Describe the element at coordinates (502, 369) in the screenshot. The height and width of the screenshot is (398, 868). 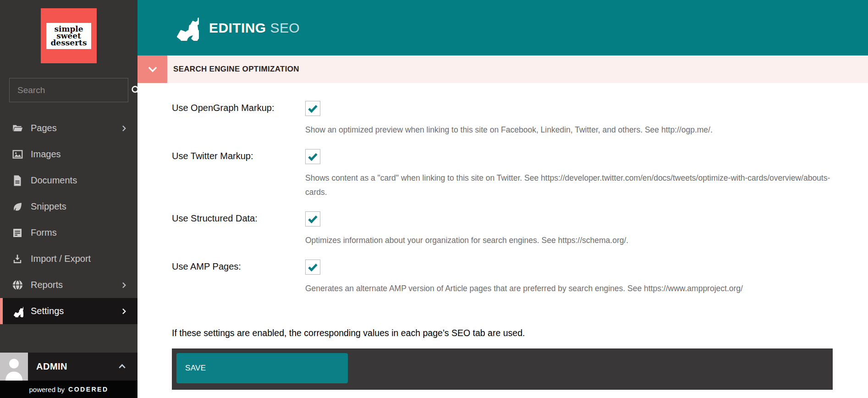
I see `form-footer: SAVE` at that location.